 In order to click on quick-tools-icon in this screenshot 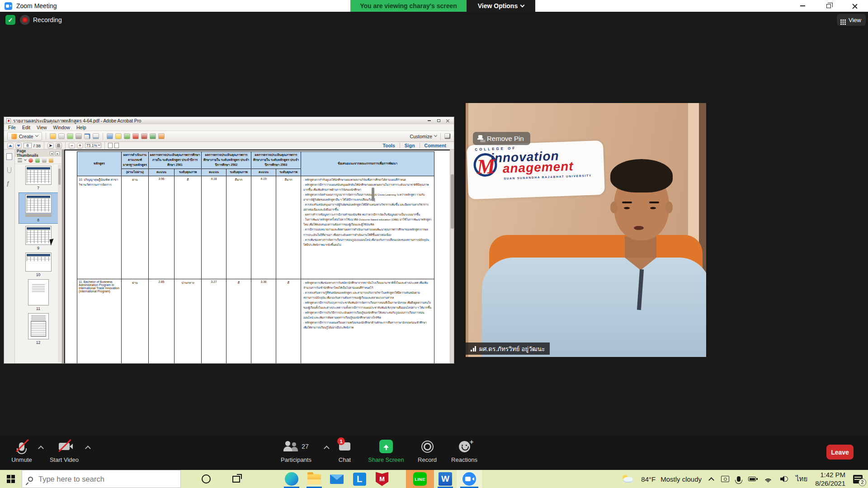, I will do `click(448, 136)`.